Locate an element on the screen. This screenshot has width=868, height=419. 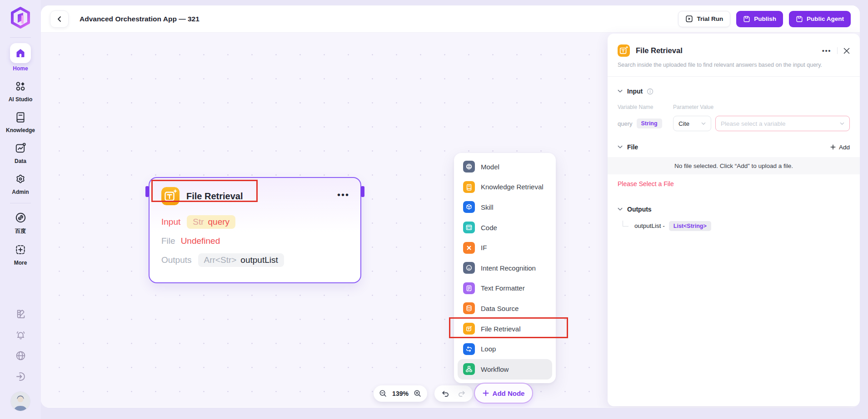
node-file-value: Undefined is located at coordinates (201, 241).